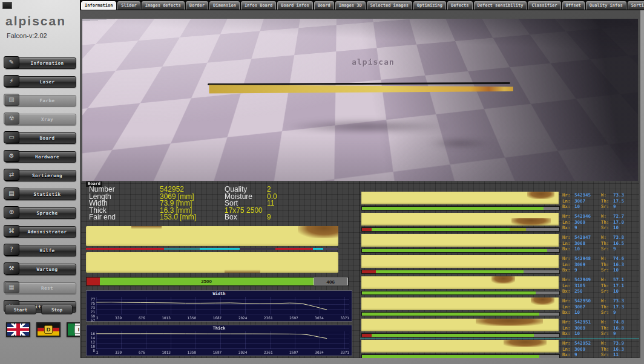 The image size is (644, 364). Describe the element at coordinates (159, 218) in the screenshot. I see `board-info-row: Fair end153.0 [mm]` at that location.